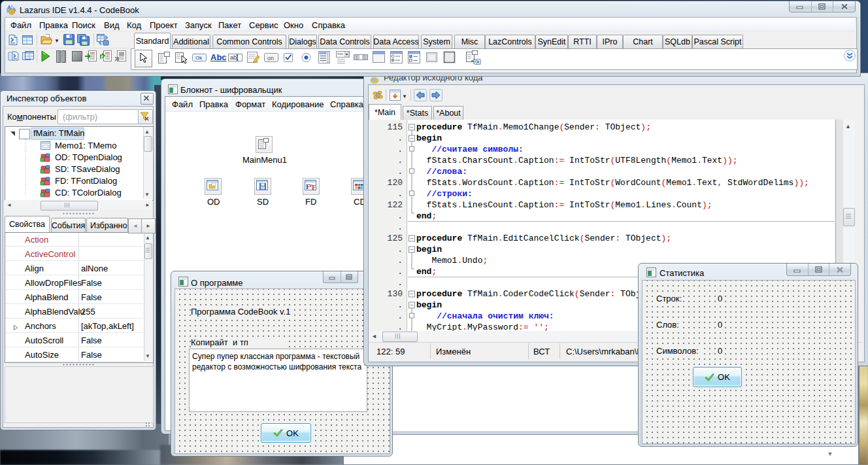 This screenshot has height=465, width=868. Describe the element at coordinates (314, 187) in the screenshot. I see `svg-text: F` at that location.